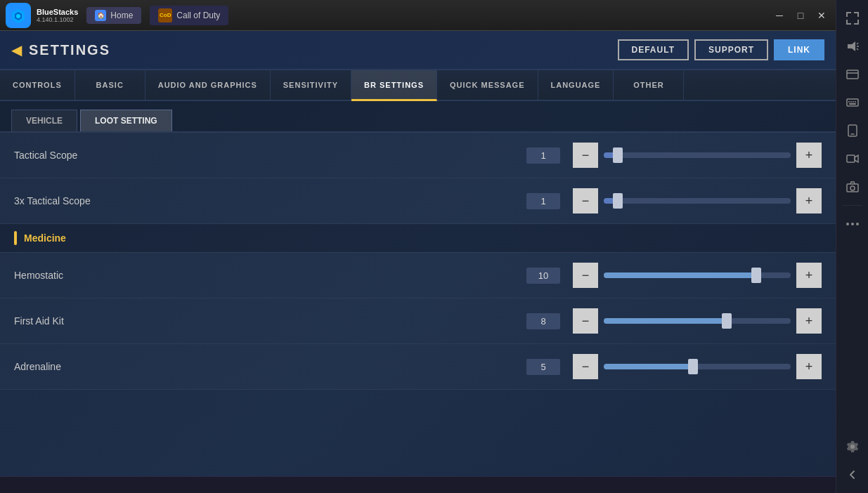 This screenshot has height=493, width=868. Describe the element at coordinates (853, 205) in the screenshot. I see `sidebar-divider` at that location.